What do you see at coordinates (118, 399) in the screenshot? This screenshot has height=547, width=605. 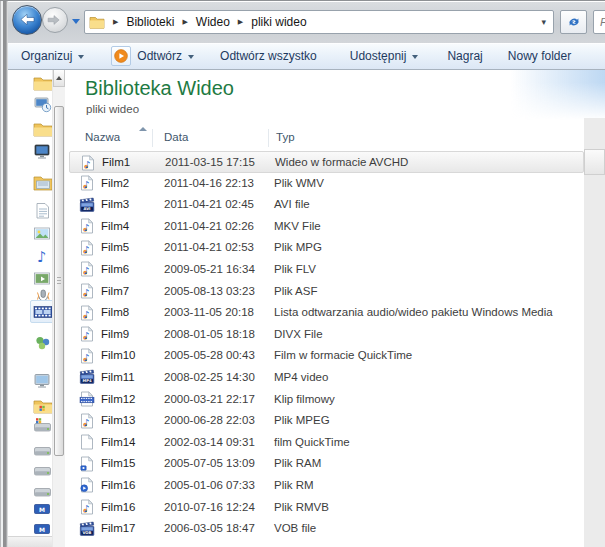 I see `file-name: Film12` at bounding box center [118, 399].